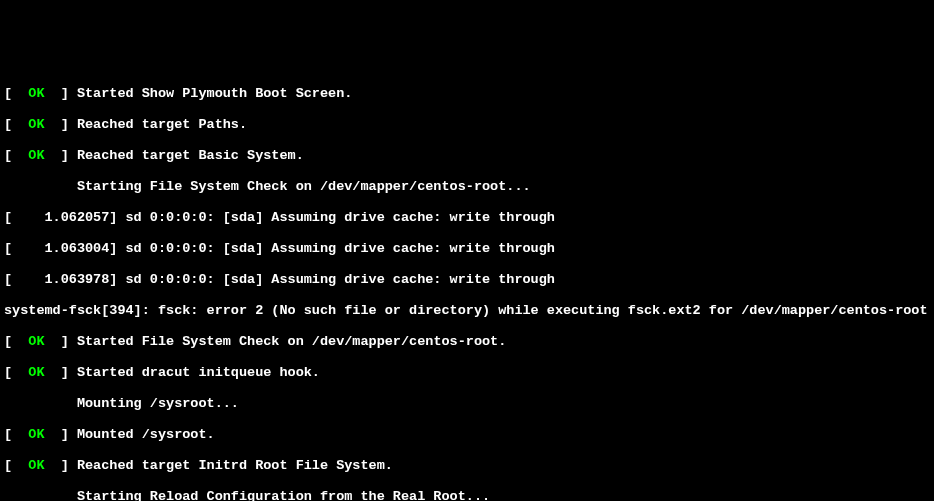 The width and height of the screenshot is (934, 501). Describe the element at coordinates (467, 280) in the screenshot. I see `kernel-line: [ 1.063978] sd 0:0:0:0: [sda] Assuming d…` at that location.